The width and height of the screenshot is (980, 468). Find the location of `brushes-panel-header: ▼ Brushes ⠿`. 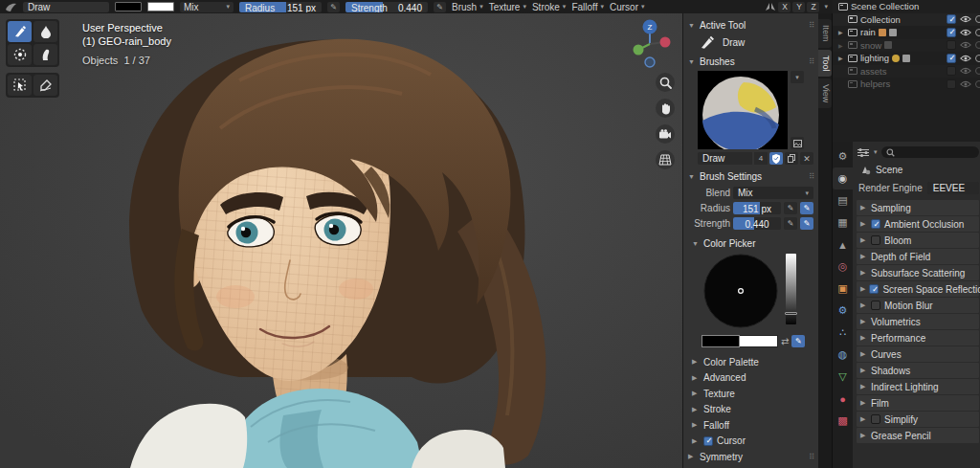

brushes-panel-header: ▼ Brushes ⠿ is located at coordinates (750, 61).